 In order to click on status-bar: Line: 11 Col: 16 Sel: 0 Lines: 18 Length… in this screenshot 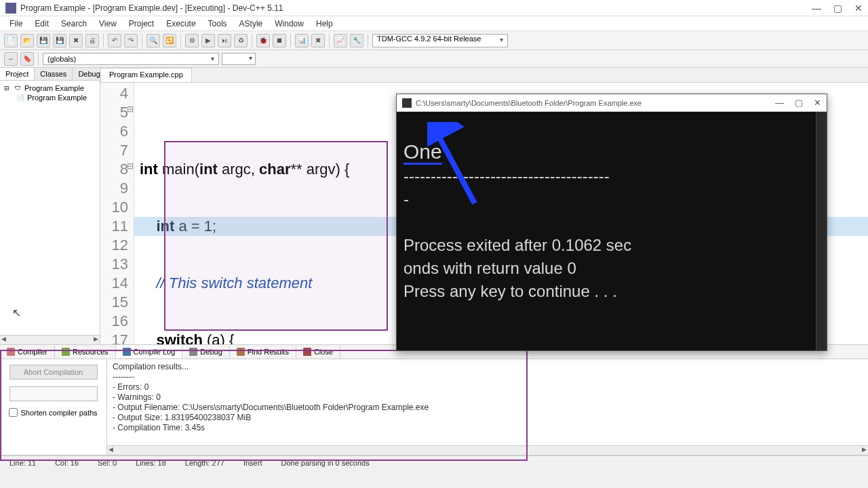, I will do `click(434, 462)`.